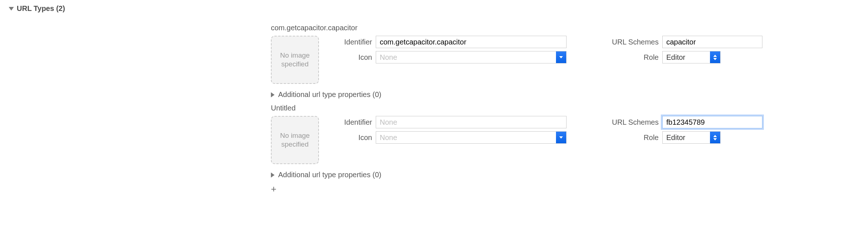  I want to click on section-title: URL Types (2), so click(41, 9).